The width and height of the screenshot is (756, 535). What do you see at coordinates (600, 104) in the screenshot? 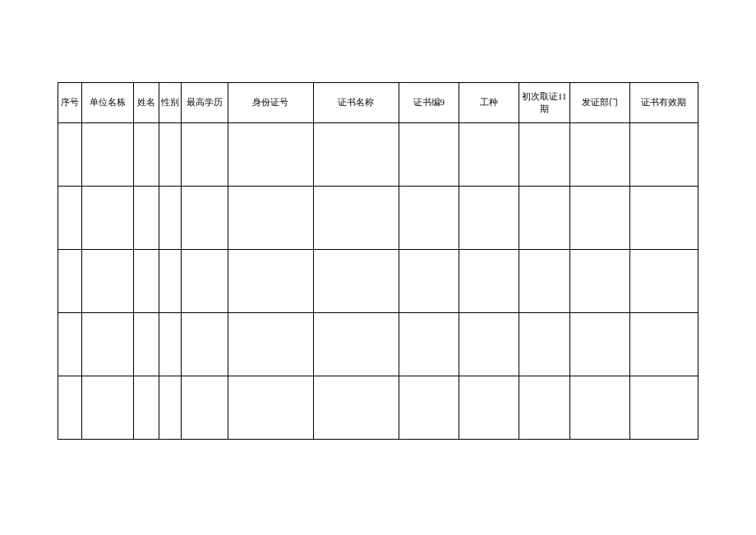
I see `header-issuer: 发证部门` at bounding box center [600, 104].